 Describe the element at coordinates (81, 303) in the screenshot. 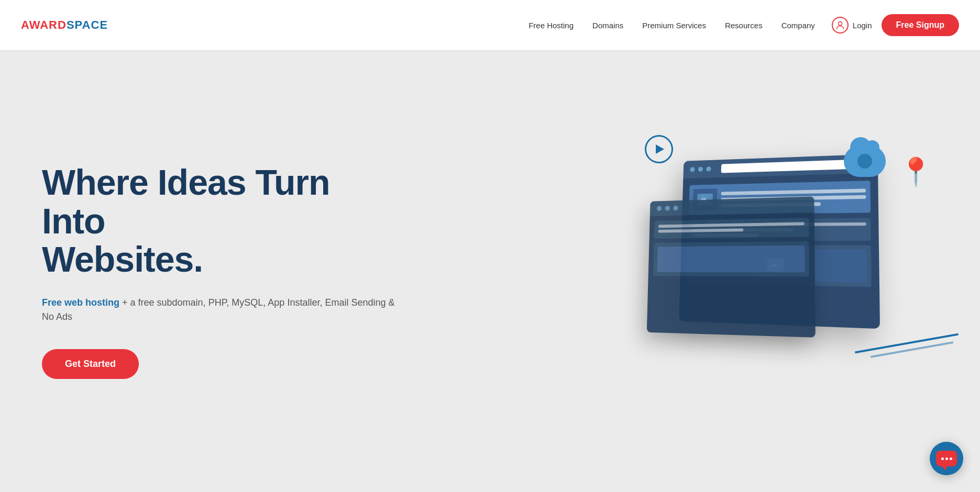

I see `hero-subtitle-highlight: Free web hosting` at that location.